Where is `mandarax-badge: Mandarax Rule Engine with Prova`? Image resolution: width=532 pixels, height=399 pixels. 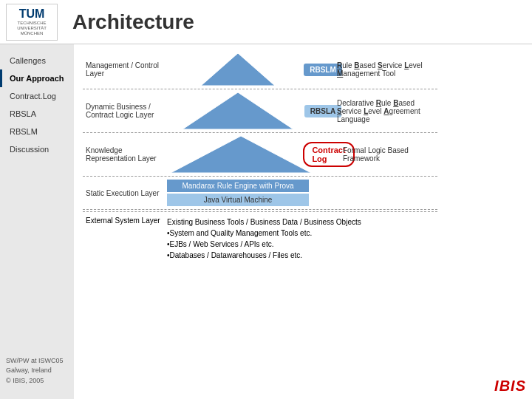
mandarax-badge: Mandarax Rule Engine with Prova is located at coordinates (238, 186).